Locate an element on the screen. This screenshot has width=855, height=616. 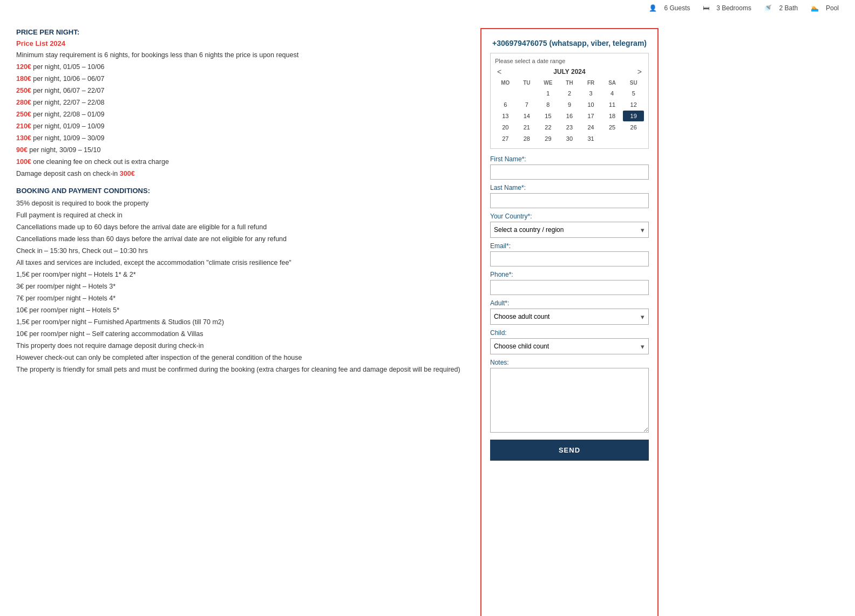
cal-day: 20 is located at coordinates (505, 127).